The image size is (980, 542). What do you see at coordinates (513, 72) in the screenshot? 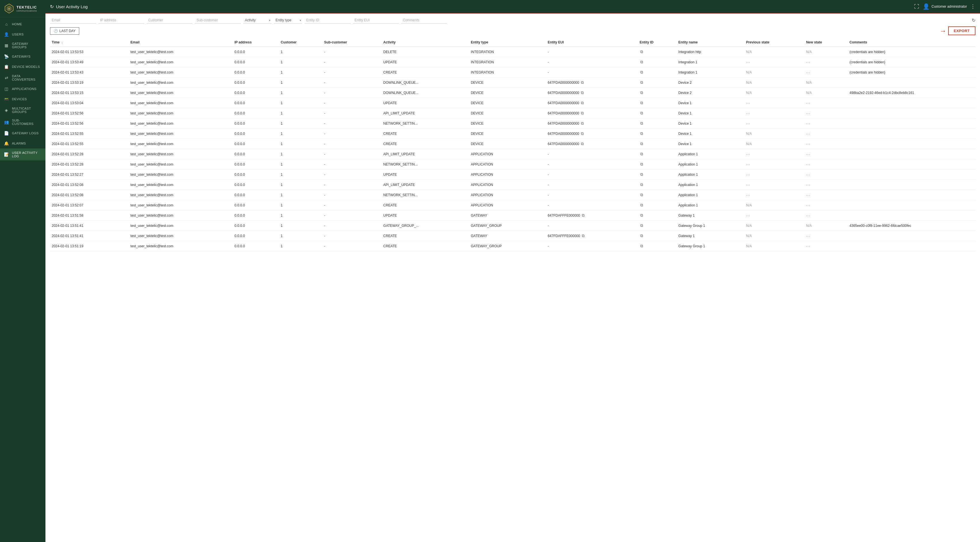
I see `table-row: 2024-02-01 13:53:43 test_user_tektelic@t…` at bounding box center [513, 72].